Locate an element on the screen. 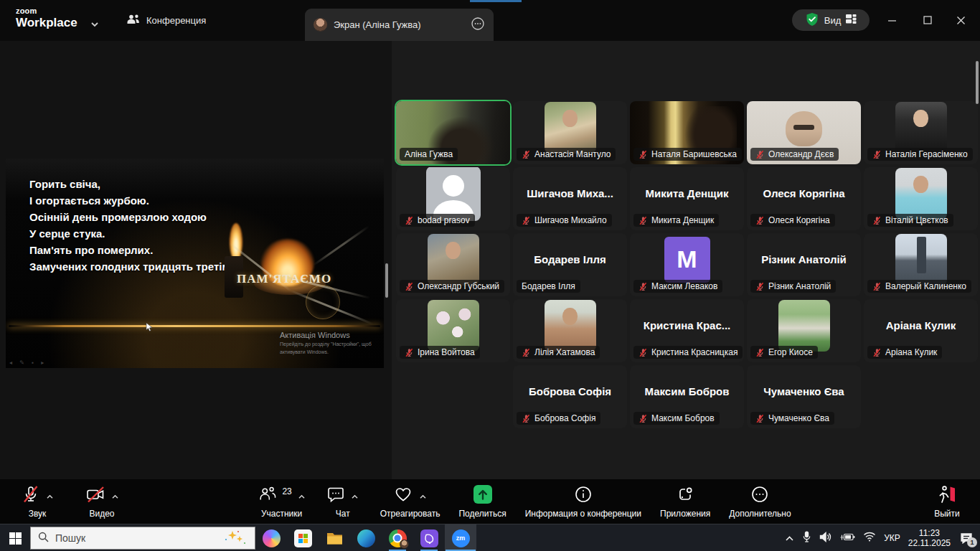 This screenshot has height=551, width=980. participant-name-label: Максим Бобров is located at coordinates (677, 418).